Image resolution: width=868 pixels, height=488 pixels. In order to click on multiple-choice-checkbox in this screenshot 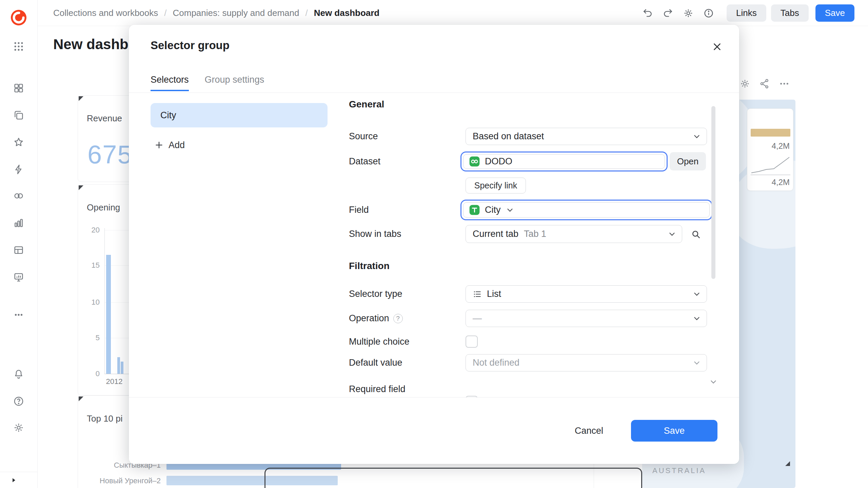, I will do `click(472, 342)`.